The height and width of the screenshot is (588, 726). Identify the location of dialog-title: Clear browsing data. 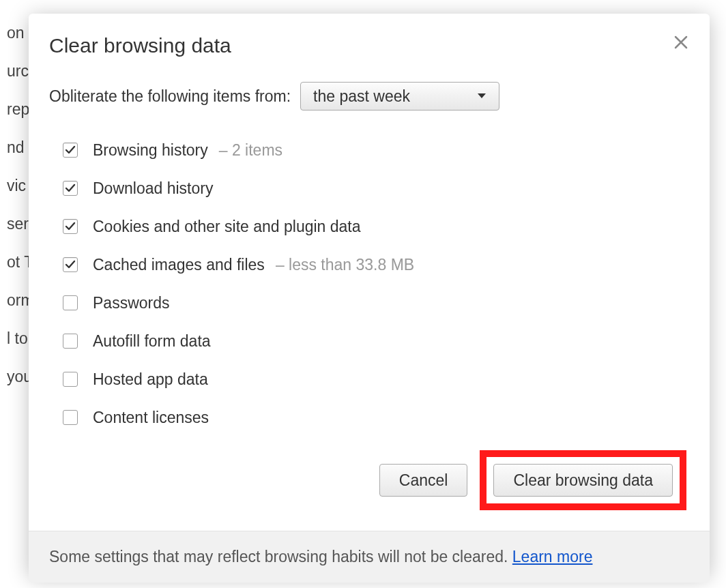
(369, 46).